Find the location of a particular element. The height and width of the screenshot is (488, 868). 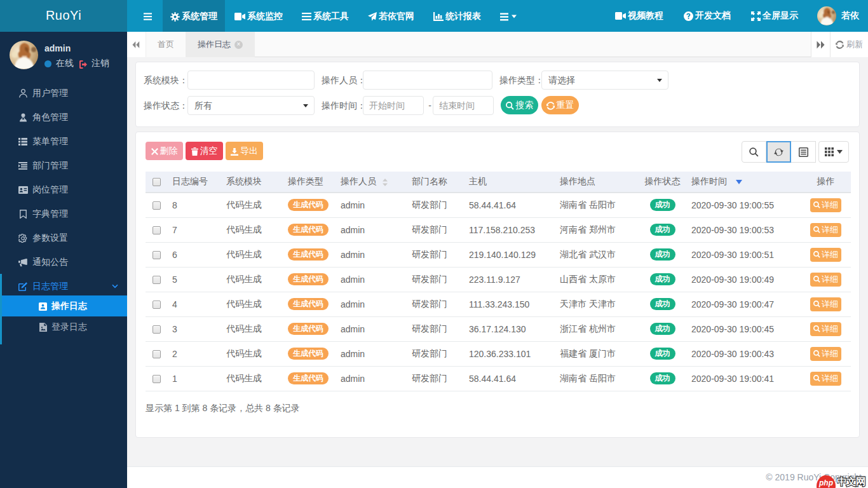

svg-text: 中文网 is located at coordinates (851, 482).